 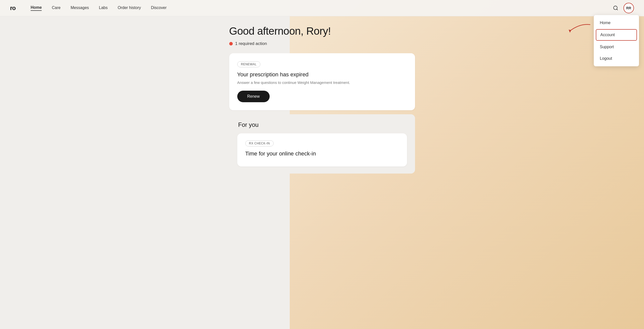 I want to click on search-icon, so click(x=616, y=8).